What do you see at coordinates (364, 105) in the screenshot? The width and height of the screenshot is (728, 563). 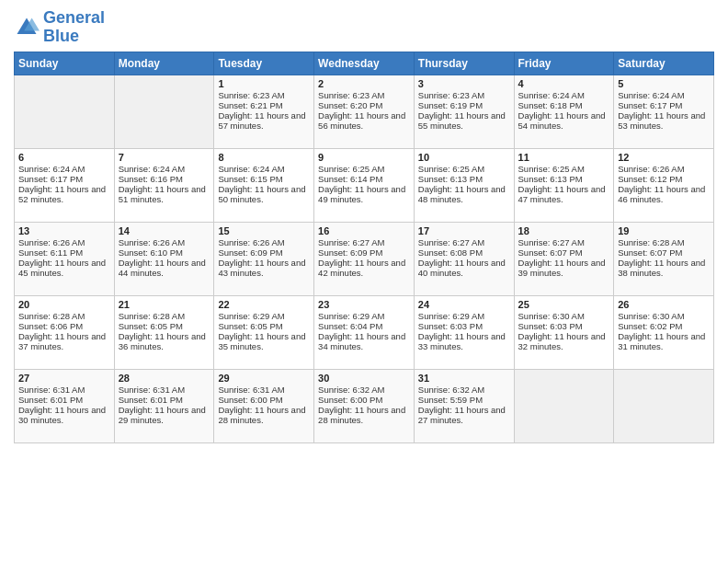 I see `sunset-label: Sunset: 6:20 PM` at bounding box center [364, 105].